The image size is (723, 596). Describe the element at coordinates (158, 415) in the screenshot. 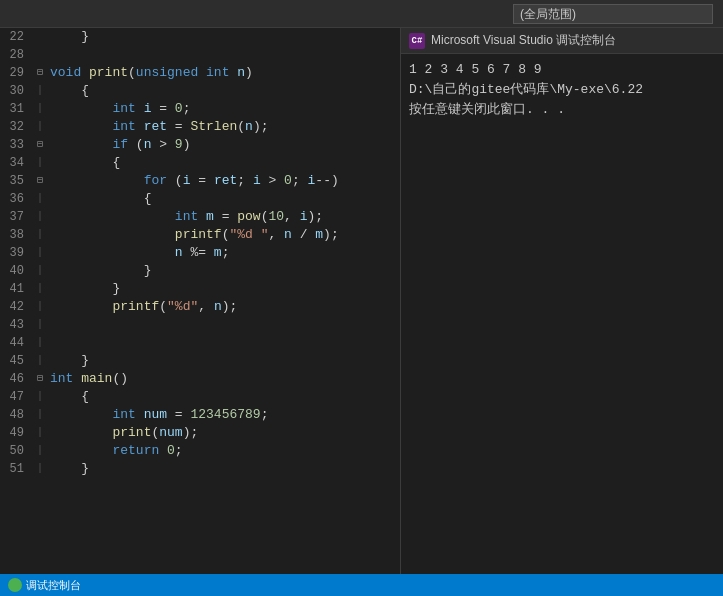

I see `line-content: int num = 123456789;` at that location.